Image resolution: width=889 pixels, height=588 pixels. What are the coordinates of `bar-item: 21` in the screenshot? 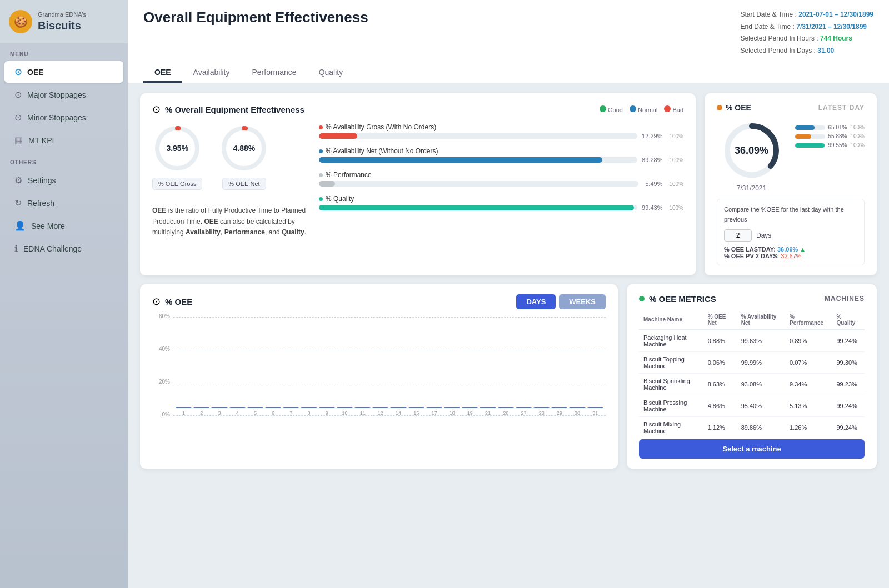 It's located at (488, 411).